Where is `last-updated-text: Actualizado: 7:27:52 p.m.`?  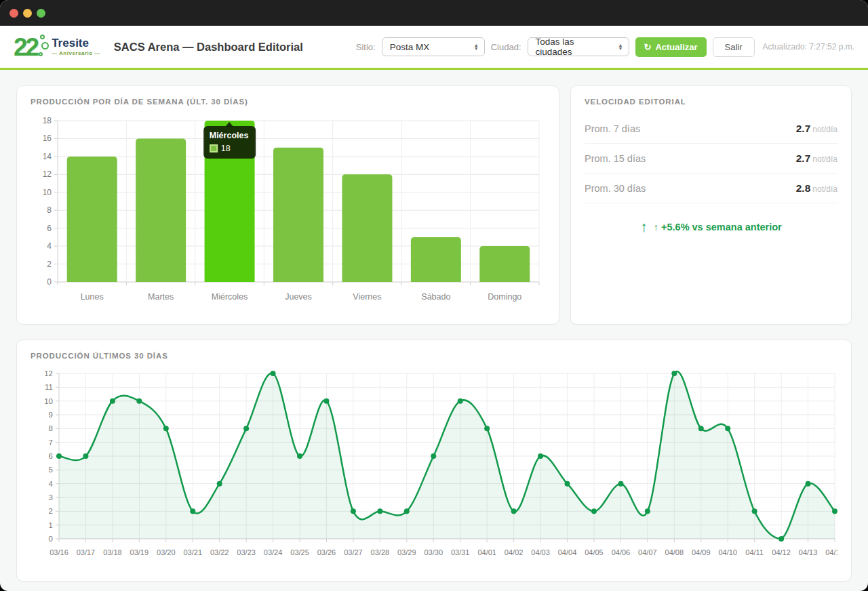
last-updated-text: Actualizado: 7:27:52 p.m. is located at coordinates (808, 47).